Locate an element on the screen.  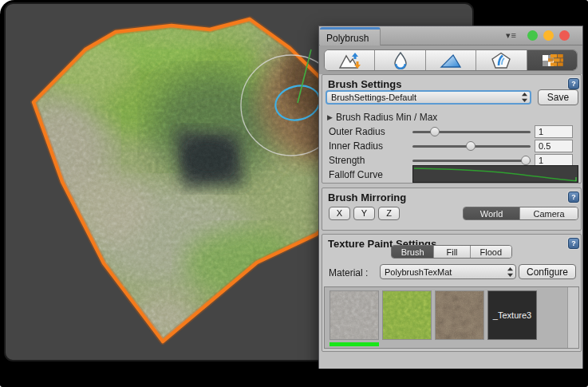
configure-button: Configure is located at coordinates (547, 271).